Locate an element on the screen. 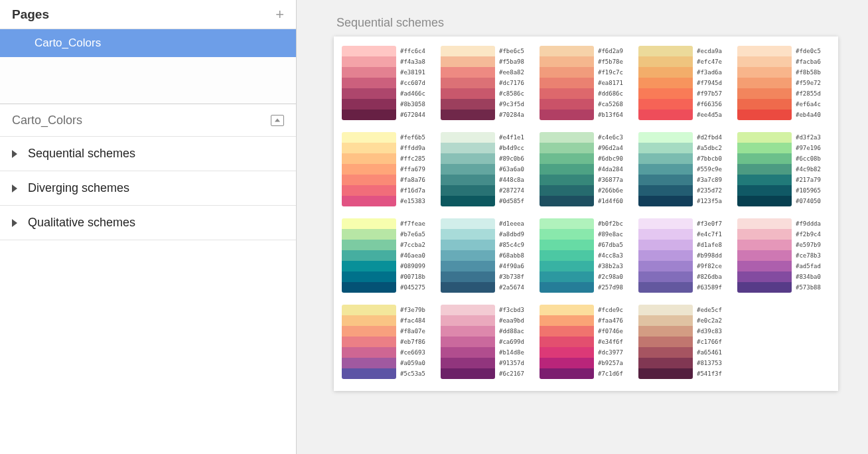 The image size is (868, 454). collapse-artboard-icon is located at coordinates (277, 121).